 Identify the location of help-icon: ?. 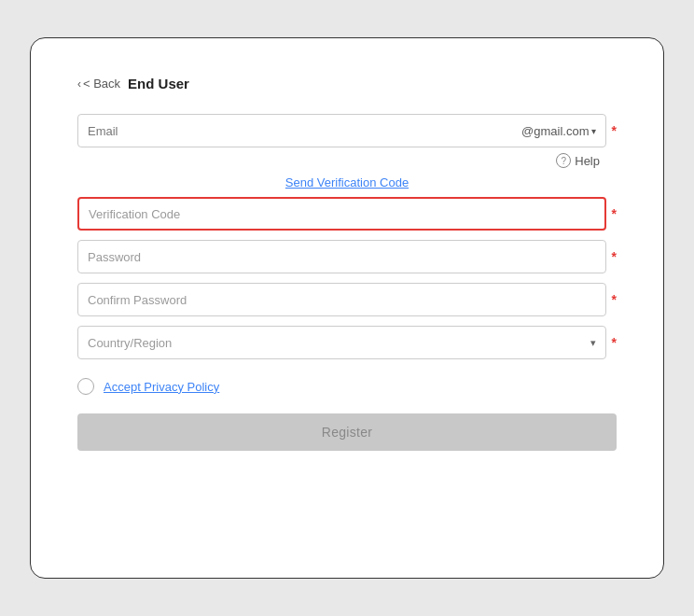
(563, 161).